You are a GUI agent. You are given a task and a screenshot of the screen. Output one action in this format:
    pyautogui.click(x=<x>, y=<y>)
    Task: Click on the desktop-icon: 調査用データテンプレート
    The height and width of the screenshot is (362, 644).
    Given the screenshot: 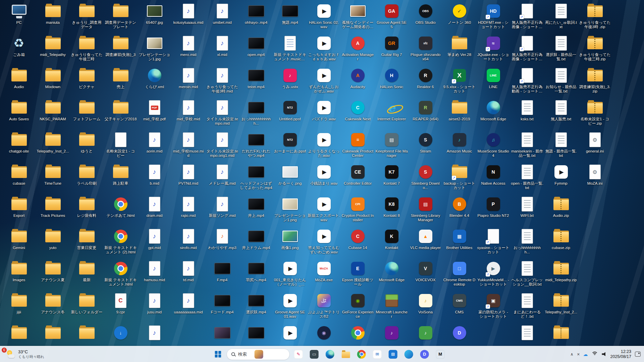 What is the action you would take?
    pyautogui.click(x=121, y=17)
    